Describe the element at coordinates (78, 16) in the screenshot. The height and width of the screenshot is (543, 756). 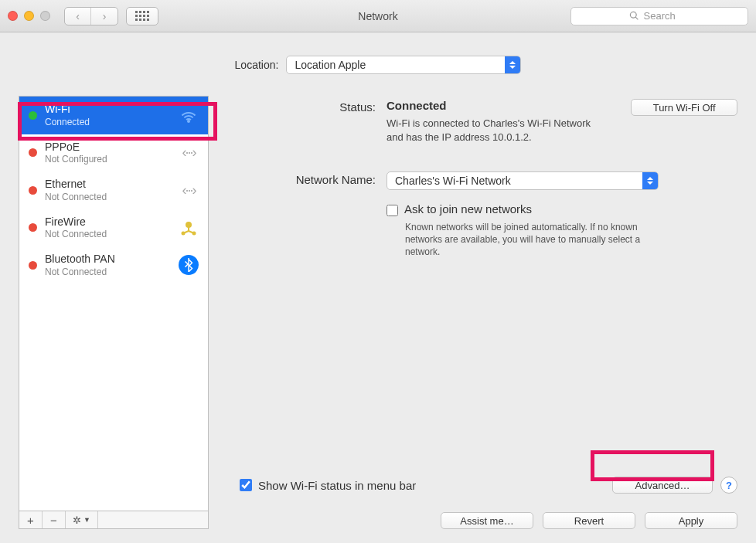
I see `back-button: ‹` at that location.